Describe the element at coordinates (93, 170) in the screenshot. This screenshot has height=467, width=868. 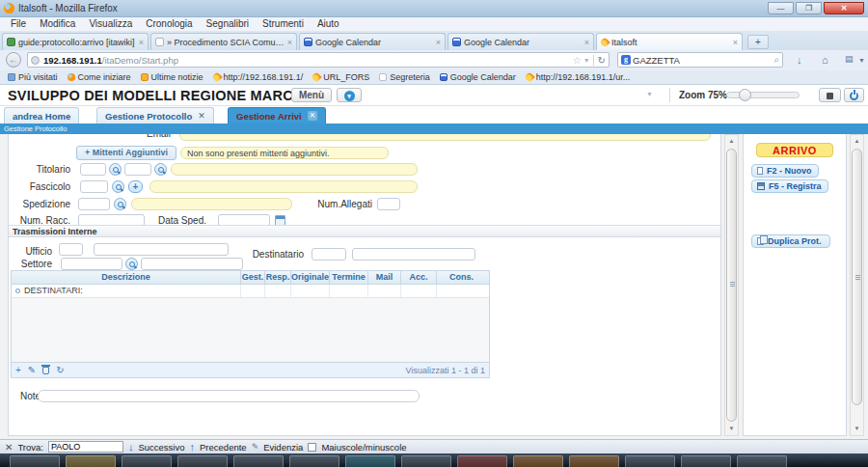
I see `titolario-code-input` at that location.